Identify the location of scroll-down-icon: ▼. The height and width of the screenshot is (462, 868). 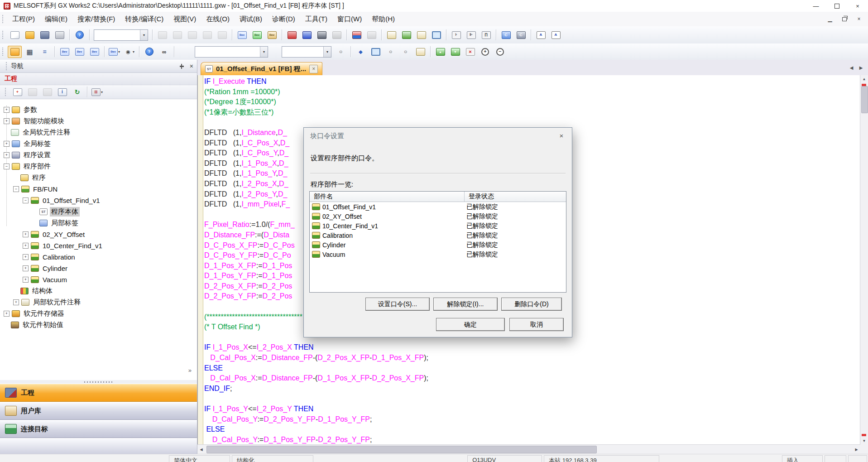
(864, 441).